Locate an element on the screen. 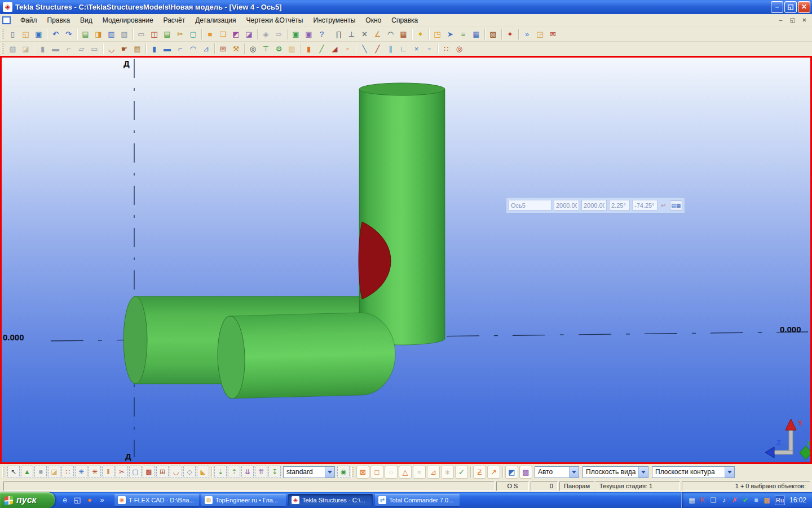 The width and height of the screenshot is (812, 508). pad-footing-icon: ☛ is located at coordinates (124, 49).